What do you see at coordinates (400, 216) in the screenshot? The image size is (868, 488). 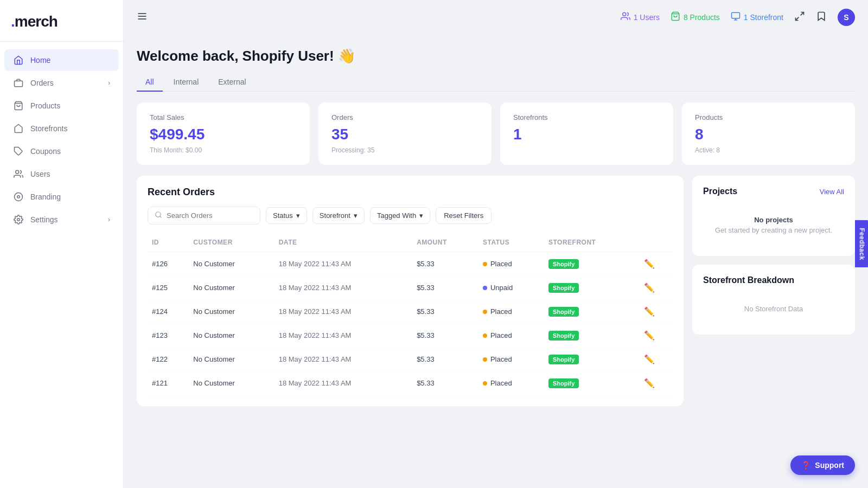 I see `tagged-with-filter: Tagged With ▾` at bounding box center [400, 216].